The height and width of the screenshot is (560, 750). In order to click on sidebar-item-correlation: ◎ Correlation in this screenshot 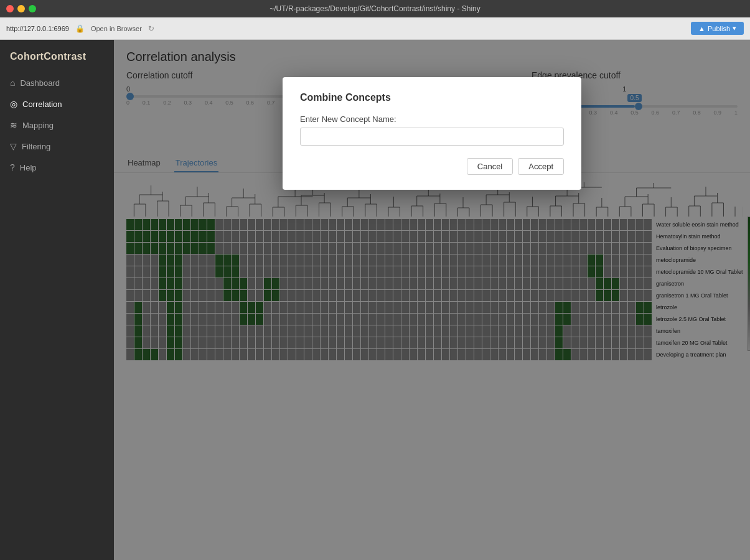, I will do `click(57, 104)`.